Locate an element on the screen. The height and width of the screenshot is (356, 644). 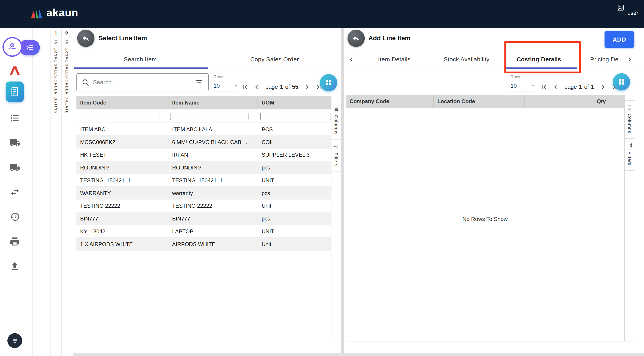
grid-tool-panel: Columns Filters is located at coordinates (336, 217).